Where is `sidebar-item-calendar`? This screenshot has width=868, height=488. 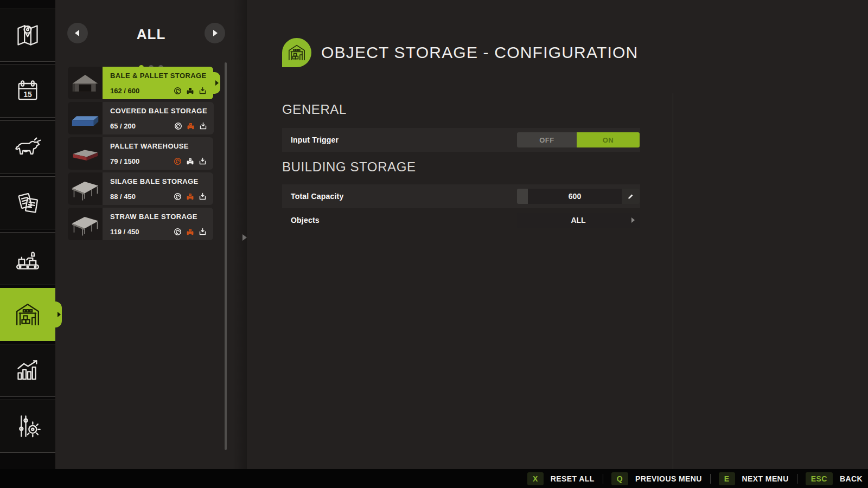
sidebar-item-calendar is located at coordinates (28, 91).